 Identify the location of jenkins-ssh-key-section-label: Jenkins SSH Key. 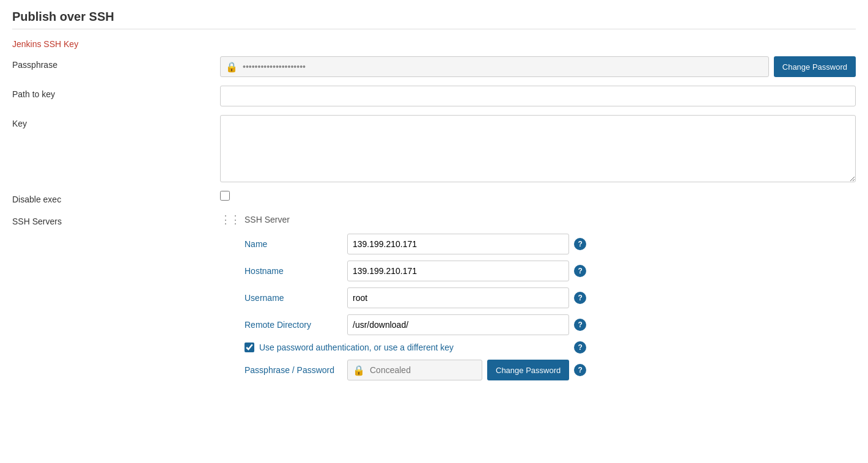
(434, 44).